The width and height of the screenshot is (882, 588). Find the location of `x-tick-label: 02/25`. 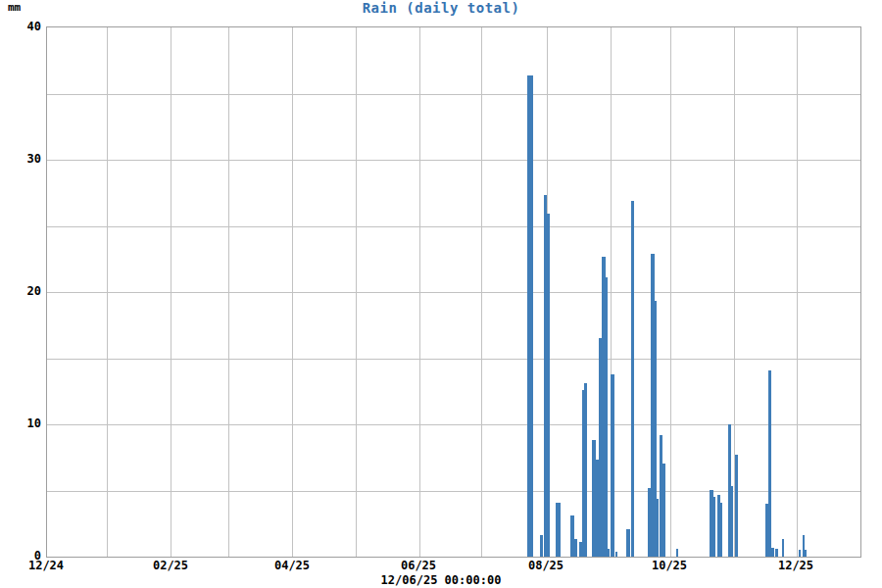

x-tick-label: 02/25 is located at coordinates (171, 565).